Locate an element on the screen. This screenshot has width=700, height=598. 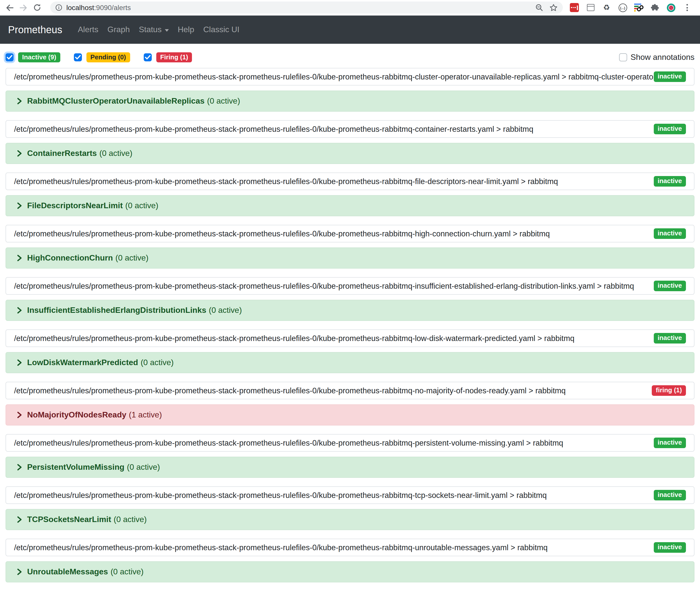
rule-name: ContainerRestarts is located at coordinates (62, 153).